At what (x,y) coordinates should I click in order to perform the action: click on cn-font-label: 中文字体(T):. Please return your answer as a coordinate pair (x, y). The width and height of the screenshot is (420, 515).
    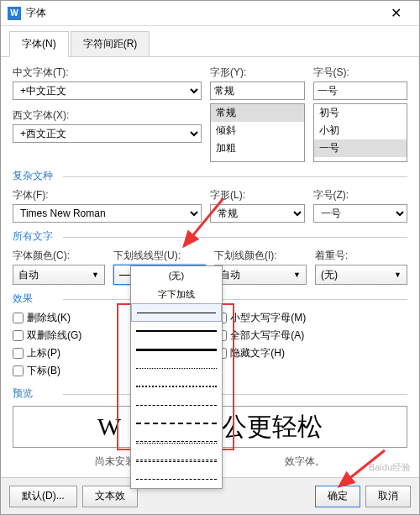
    Looking at the image, I should click on (108, 72).